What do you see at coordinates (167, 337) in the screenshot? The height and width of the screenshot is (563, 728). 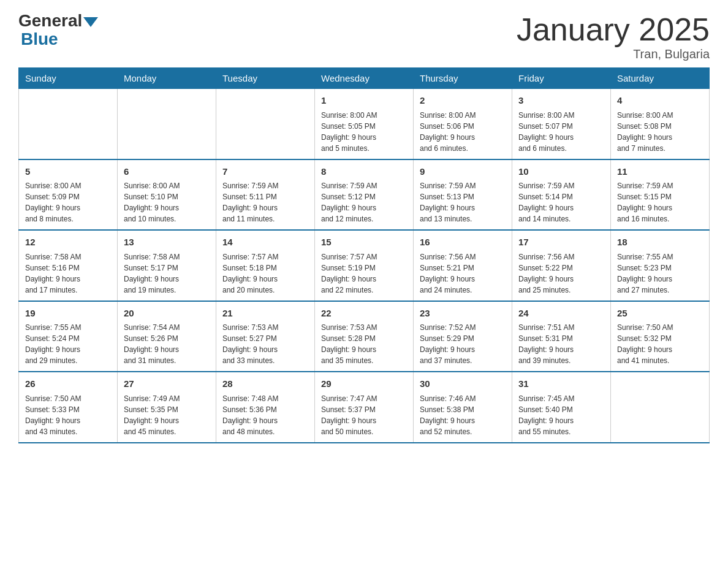 I see `table-row: 20Sunrise: 7:54 AMSunset: 5:26 PMDayligh…` at bounding box center [167, 337].